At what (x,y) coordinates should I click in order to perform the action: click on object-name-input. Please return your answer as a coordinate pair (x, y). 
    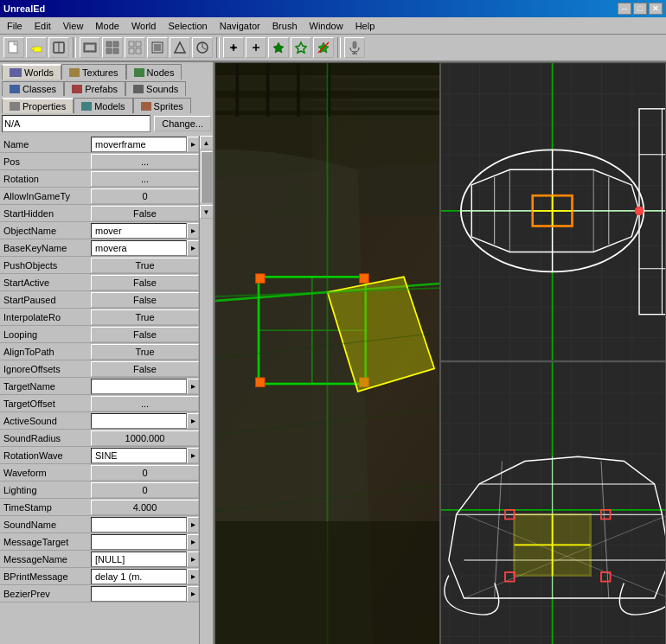
    Looking at the image, I should click on (76, 124).